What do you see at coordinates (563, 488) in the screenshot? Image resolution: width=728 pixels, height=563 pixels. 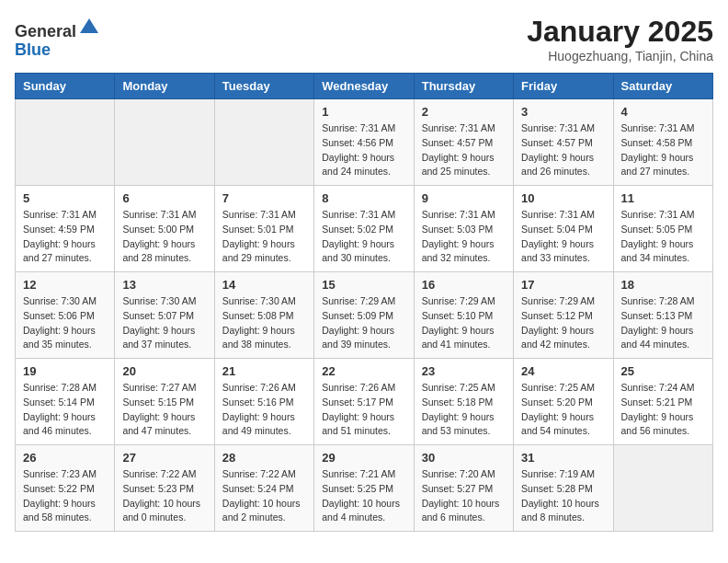 I see `calendar-cell: 31Sunrise: 7:19 AM Sunset: 5:28 PM Dayli…` at bounding box center [563, 488].